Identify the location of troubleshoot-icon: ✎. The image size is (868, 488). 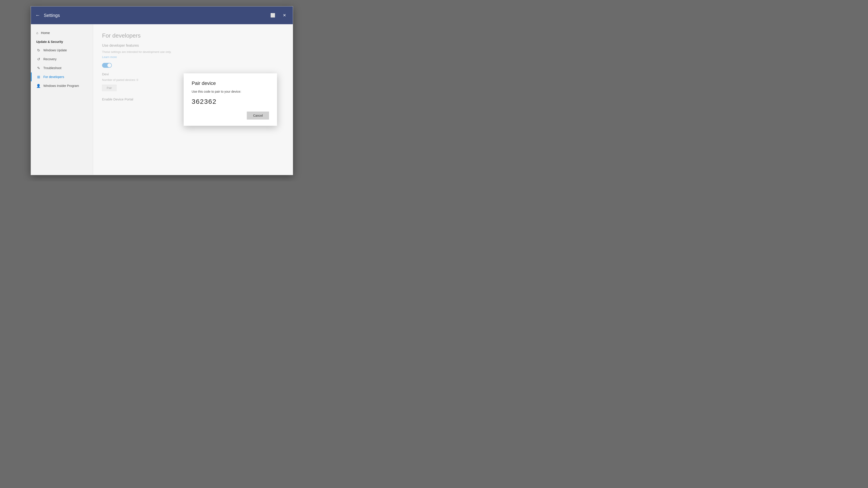
(38, 68).